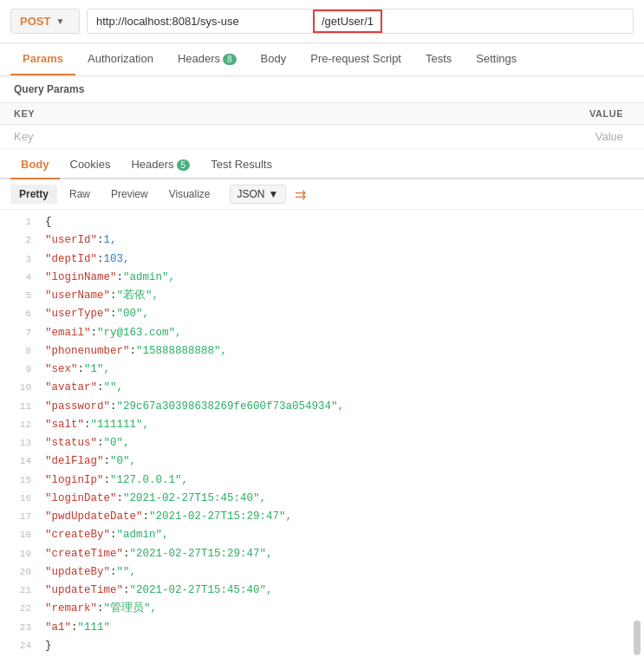  I want to click on json-value: "2021-02-27T15:45:40",, so click(201, 591).